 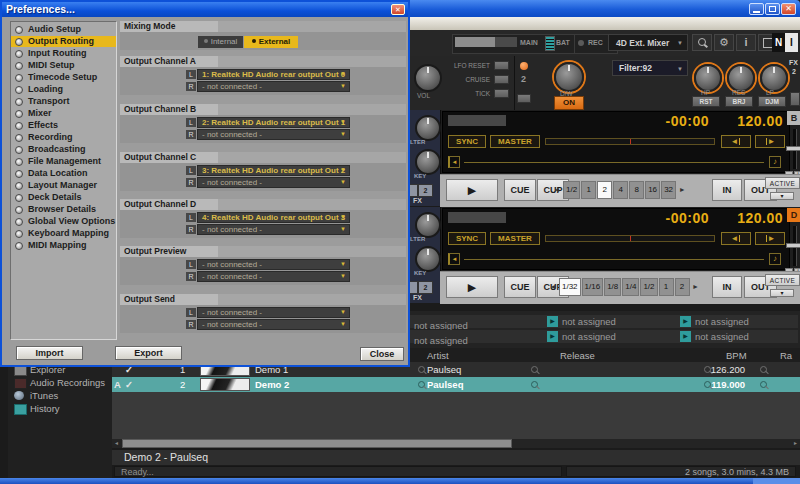 I want to click on column-rating: Ra, so click(x=786, y=356).